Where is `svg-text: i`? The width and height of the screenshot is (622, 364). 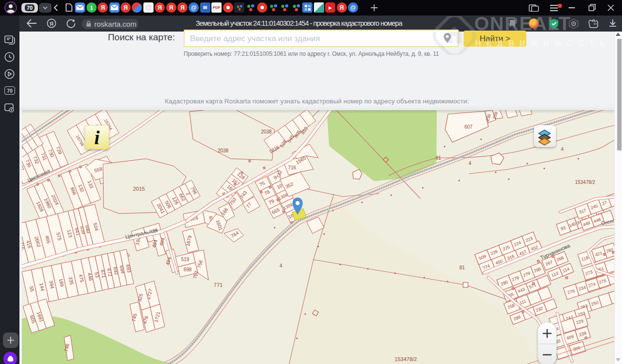
svg-text: i is located at coordinates (97, 138).